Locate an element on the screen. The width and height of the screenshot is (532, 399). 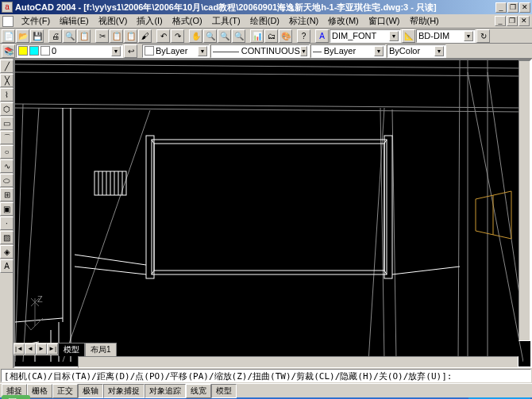
ucs-z-label: Z is located at coordinates (40, 299).